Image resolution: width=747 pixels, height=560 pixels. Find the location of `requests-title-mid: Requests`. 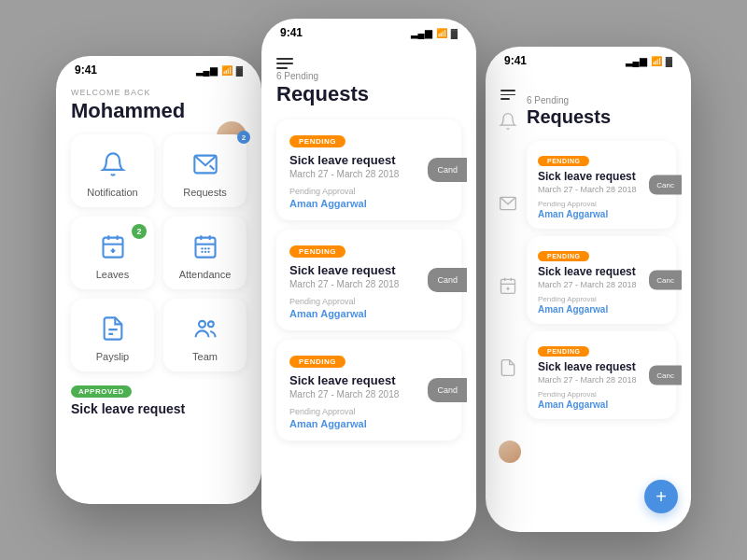

requests-title-mid: Requests is located at coordinates (369, 94).